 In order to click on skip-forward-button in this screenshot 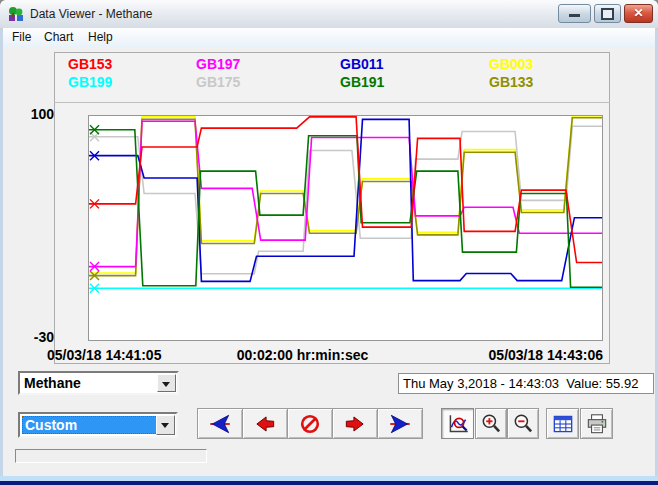, I will do `click(400, 424)`.